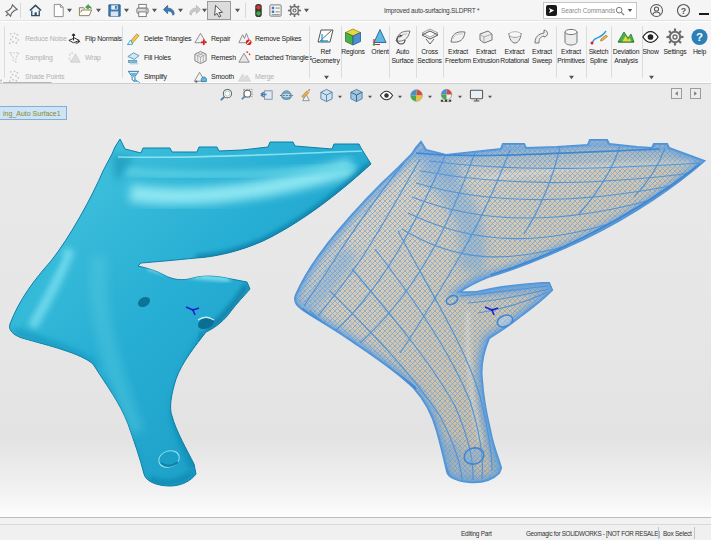 The width and height of the screenshot is (711, 540). What do you see at coordinates (36, 10) in the screenshot?
I see `home-button` at bounding box center [36, 10].